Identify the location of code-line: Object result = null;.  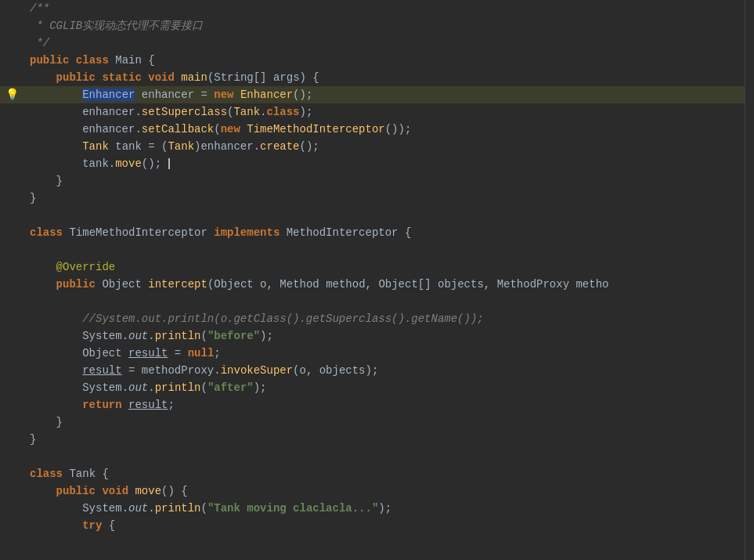
(377, 353).